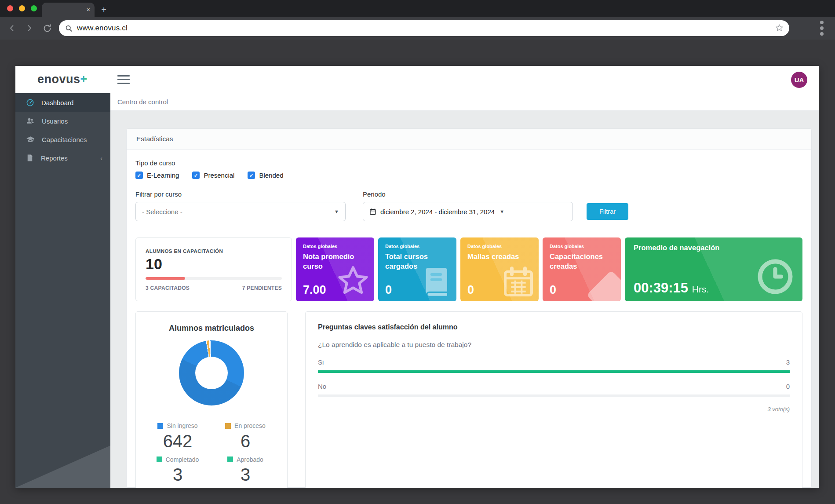 The height and width of the screenshot is (504, 835). What do you see at coordinates (554, 372) in the screenshot?
I see `option-bar-fill` at bounding box center [554, 372].